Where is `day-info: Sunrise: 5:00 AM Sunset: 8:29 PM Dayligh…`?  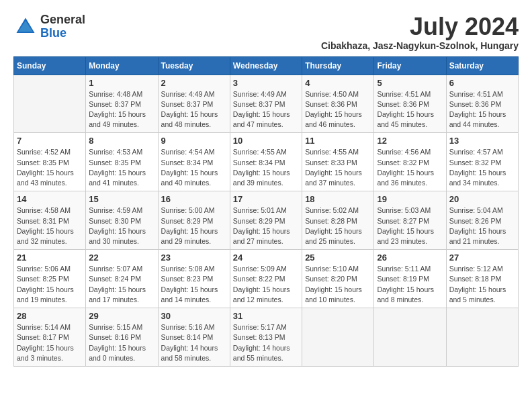 day-info: Sunrise: 5:00 AM Sunset: 8:29 PM Dayligh… is located at coordinates (194, 226).